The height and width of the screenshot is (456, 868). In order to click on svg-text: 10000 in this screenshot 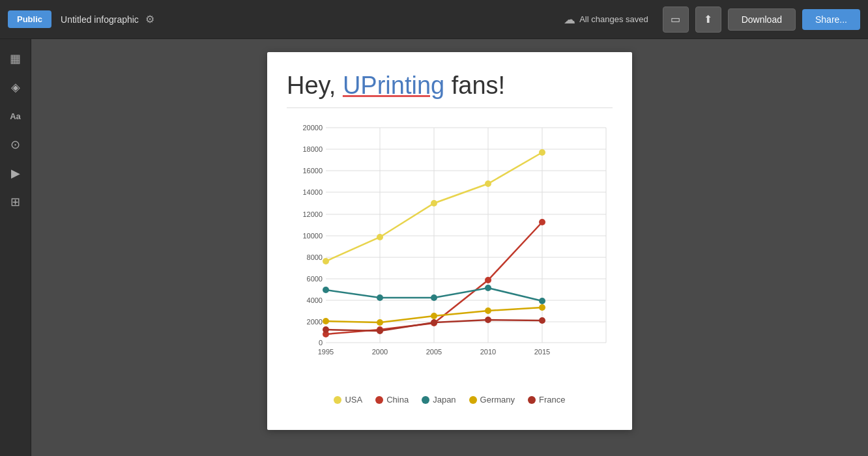, I will do `click(313, 236)`.